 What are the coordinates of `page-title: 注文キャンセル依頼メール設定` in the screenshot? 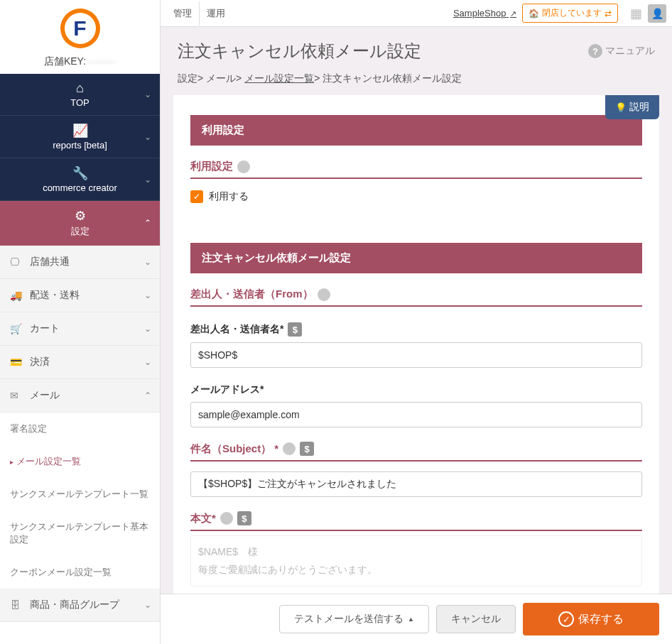 It's located at (383, 51).